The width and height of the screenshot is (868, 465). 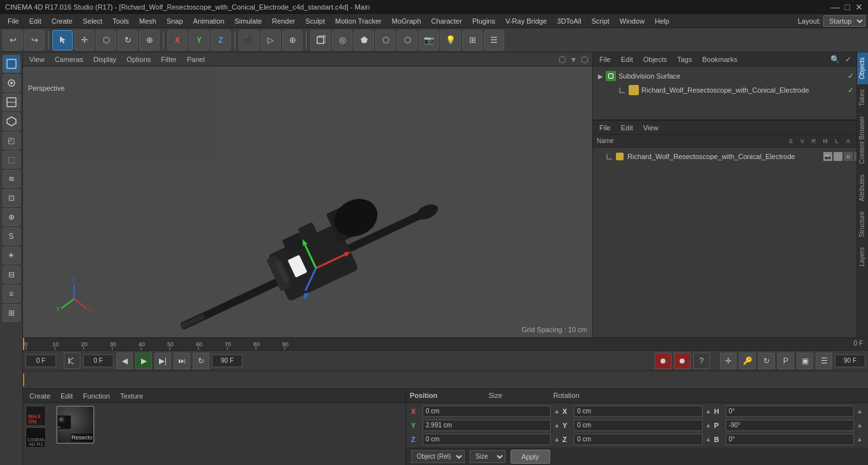 I want to click on material-item: Resecto Resecto, so click(x=75, y=425).